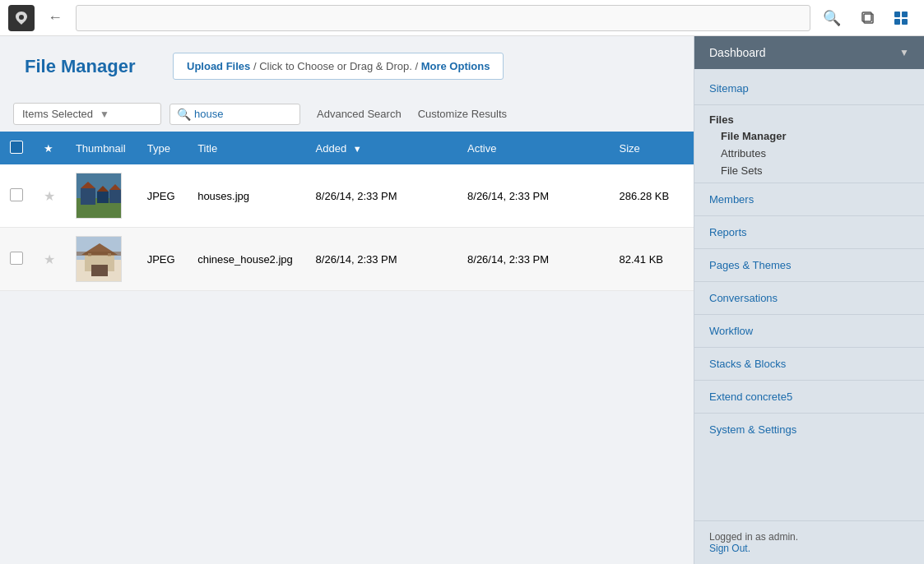  Describe the element at coordinates (652, 148) in the screenshot. I see `header-size: Size` at that location.